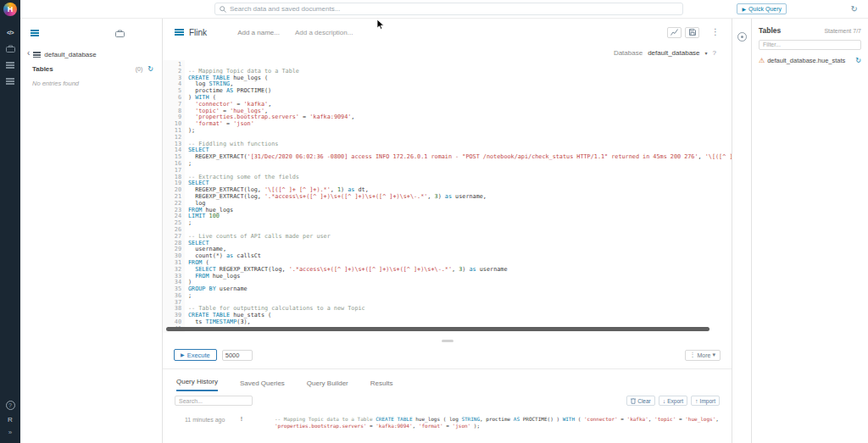 The height and width of the screenshot is (443, 868). I want to click on left-nav: H </> ? R », so click(10, 222).